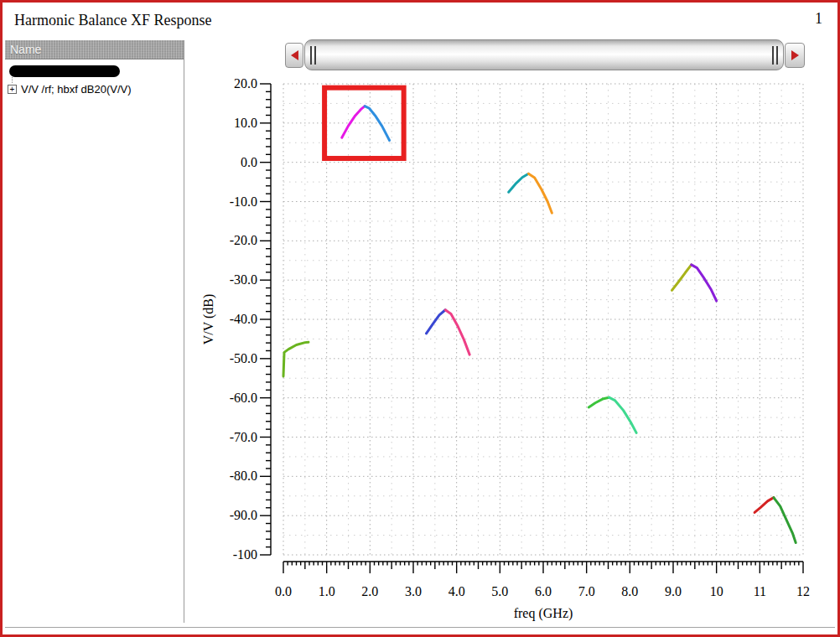  Describe the element at coordinates (765, 505) in the screenshot. I see `series-sideband-6-rise` at that location.